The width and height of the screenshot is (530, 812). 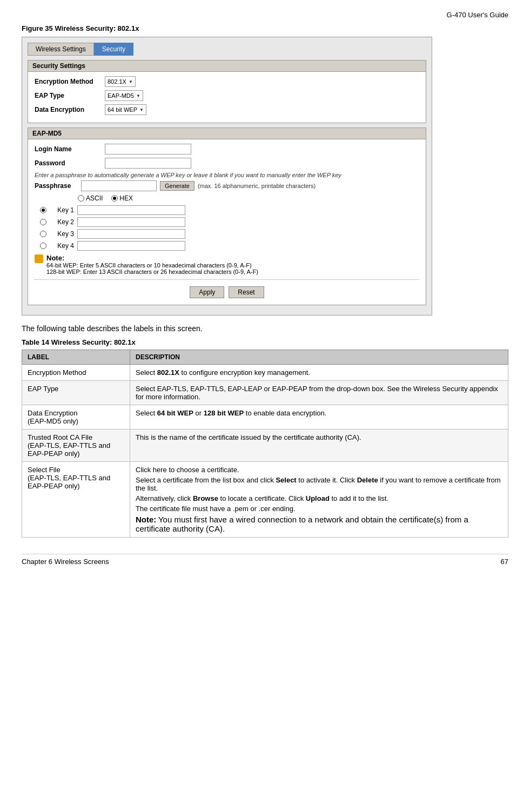 I want to click on encryption-method-value: 802.1X, so click(x=117, y=82).